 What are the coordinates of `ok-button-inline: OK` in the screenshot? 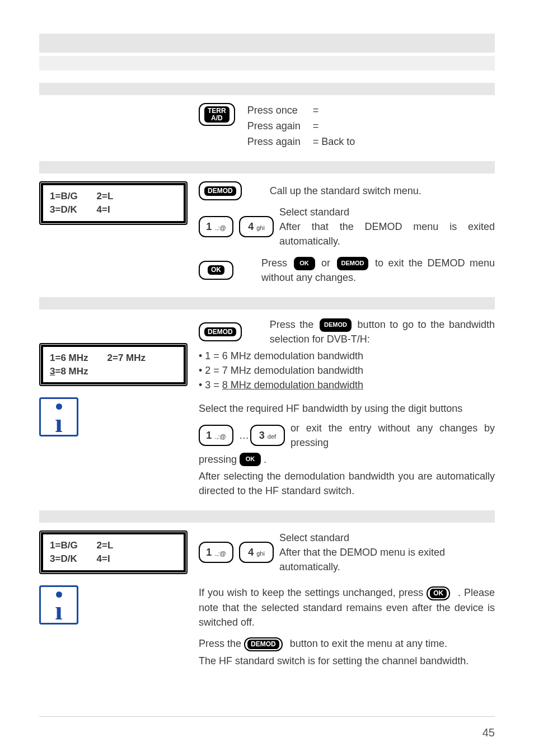 It's located at (438, 593).